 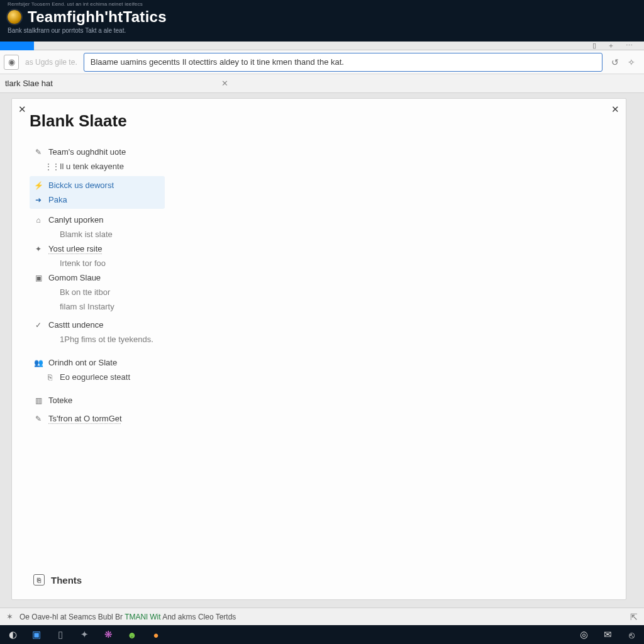 What do you see at coordinates (321, 419) in the screenshot?
I see `nav-item-tsfron: ✎ Ts'fron at O tormGet` at bounding box center [321, 419].